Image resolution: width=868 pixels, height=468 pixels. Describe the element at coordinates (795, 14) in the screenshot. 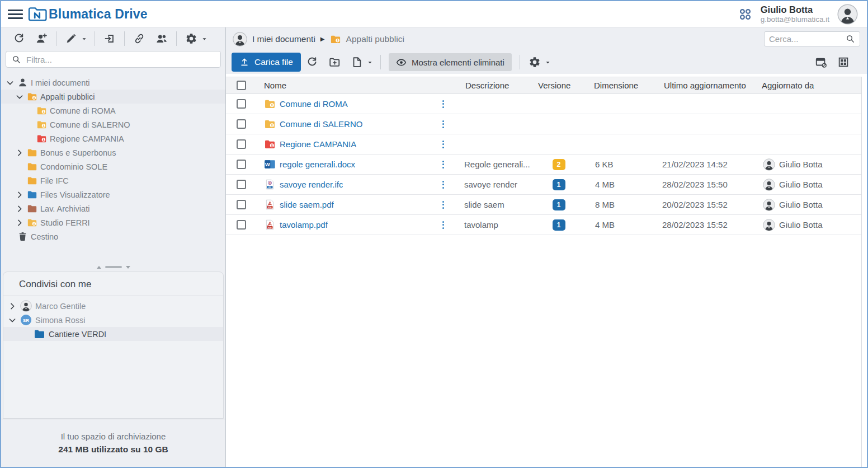

I see `user-info: Giulio Botta g.botta@blumatica.it` at that location.